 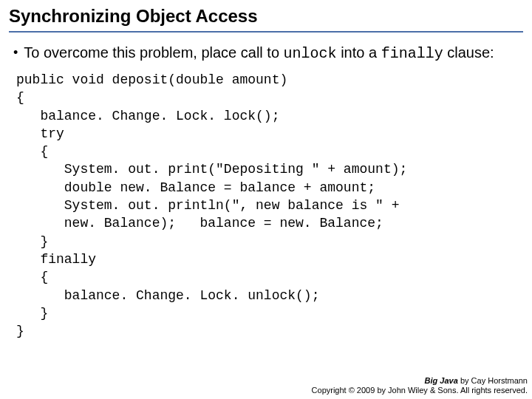 What do you see at coordinates (270, 296) in the screenshot?
I see `code-line: balance. Change. Lock. unlock();` at bounding box center [270, 296].